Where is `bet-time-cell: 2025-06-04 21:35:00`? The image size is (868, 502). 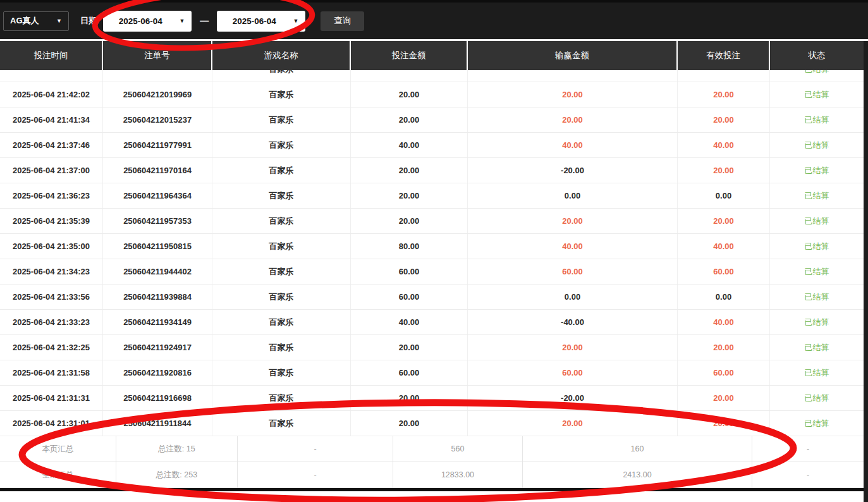 bet-time-cell: 2025-06-04 21:35:00 is located at coordinates (52, 247).